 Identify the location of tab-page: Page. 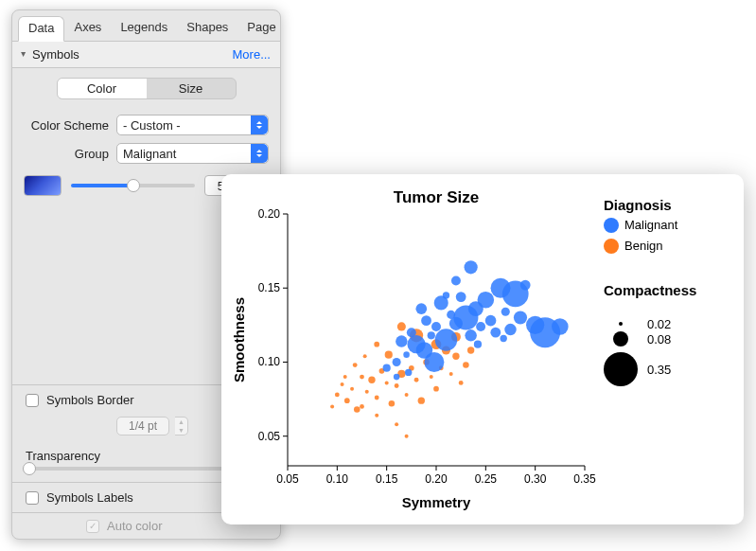
(261, 28).